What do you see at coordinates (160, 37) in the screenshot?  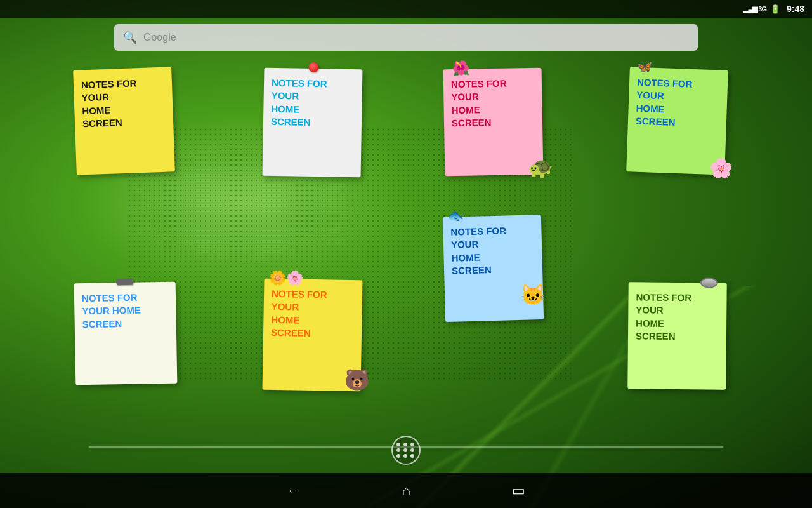 I see `search-placeholder: Google` at bounding box center [160, 37].